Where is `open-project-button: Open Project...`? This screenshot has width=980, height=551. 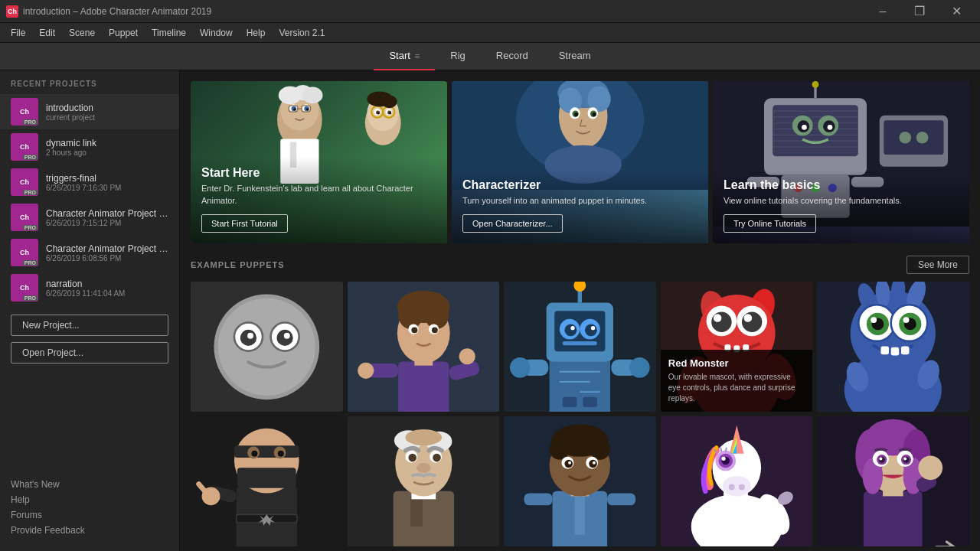
open-project-button: Open Project... is located at coordinates (90, 353).